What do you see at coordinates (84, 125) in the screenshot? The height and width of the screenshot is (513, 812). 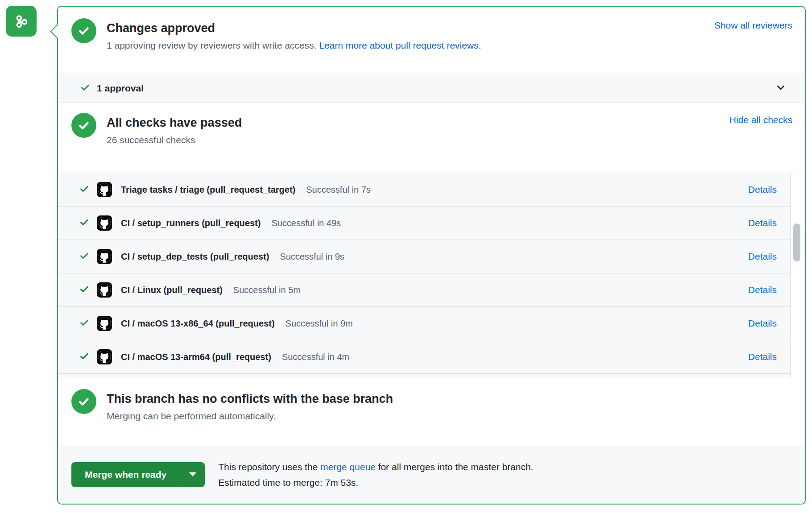 I see `checks-passed-circle-icon` at bounding box center [84, 125].